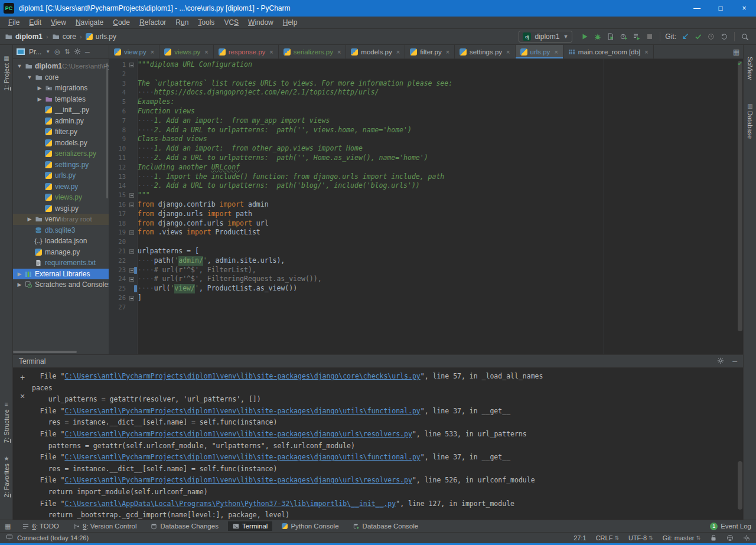  Describe the element at coordinates (22, 377) in the screenshot. I see `add-session-icon: +` at that location.